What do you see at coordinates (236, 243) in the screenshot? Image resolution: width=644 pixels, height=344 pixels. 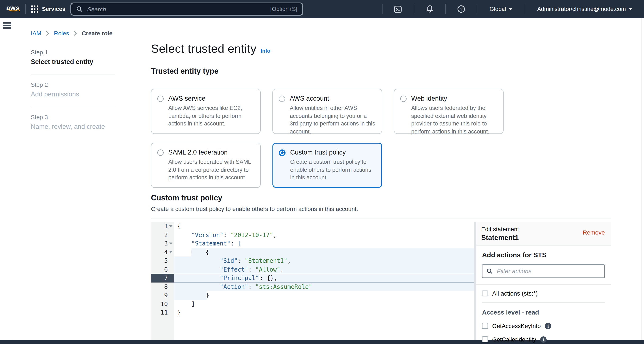 I see `code-token: : [` at bounding box center [236, 243].